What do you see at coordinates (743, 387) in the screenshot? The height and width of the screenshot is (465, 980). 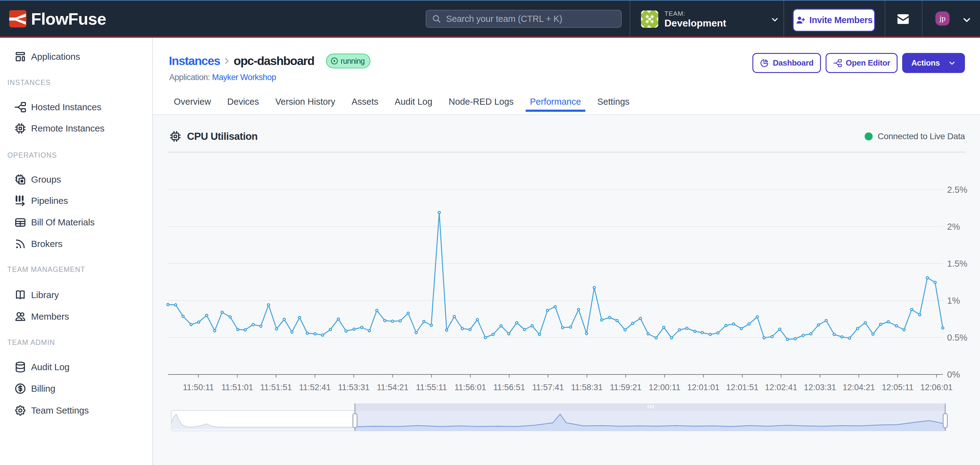 I see `svg-text: 12:01:51` at bounding box center [743, 387].